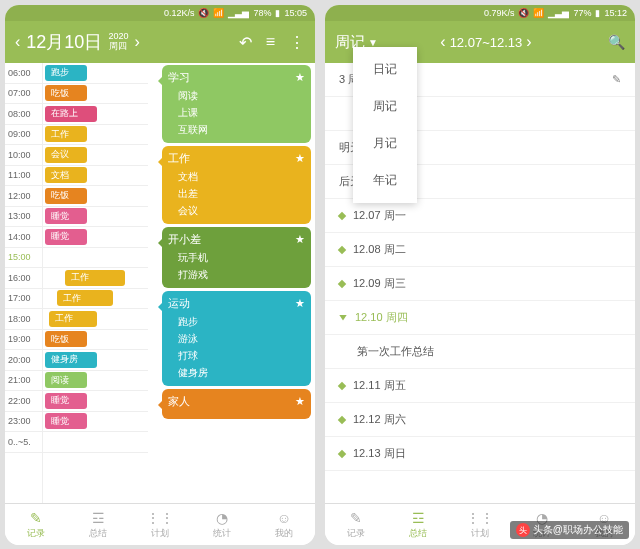  I want to click on category-item: 阅读, so click(242, 96).